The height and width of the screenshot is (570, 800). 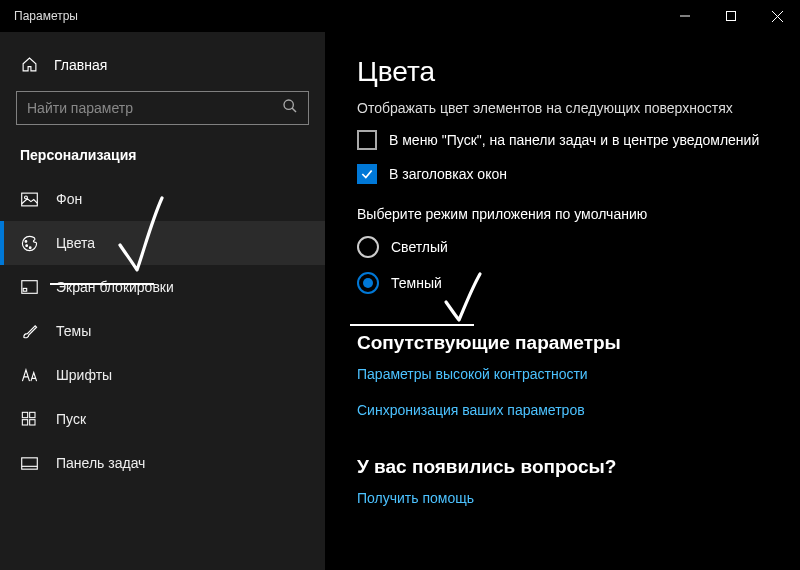 I want to click on minimize-button, so click(x=685, y=16).